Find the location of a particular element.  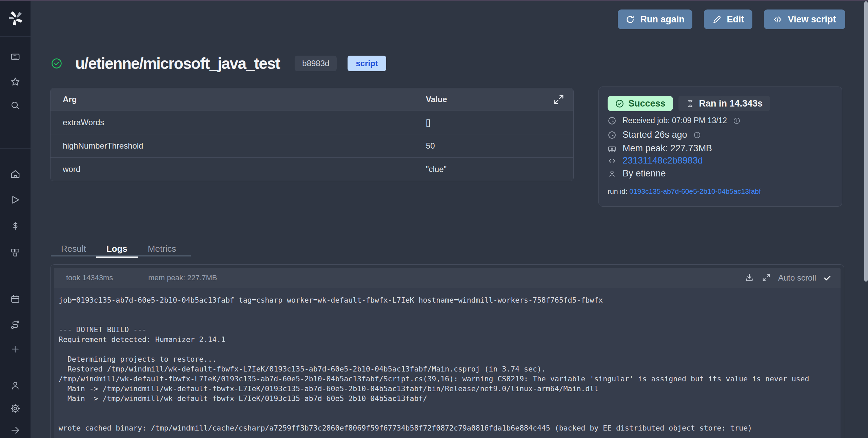

person-icon is located at coordinates (612, 174).